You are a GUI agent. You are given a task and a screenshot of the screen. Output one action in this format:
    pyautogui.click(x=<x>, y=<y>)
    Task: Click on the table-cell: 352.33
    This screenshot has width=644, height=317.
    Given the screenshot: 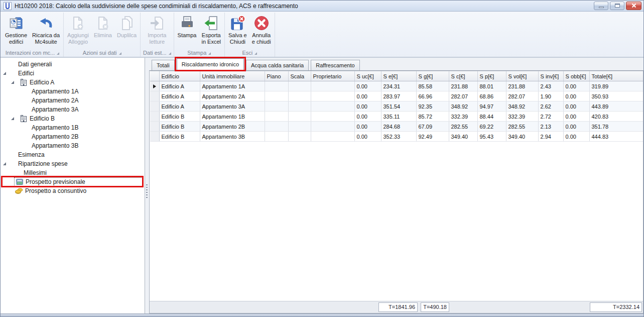 What is the action you would take?
    pyautogui.click(x=399, y=137)
    